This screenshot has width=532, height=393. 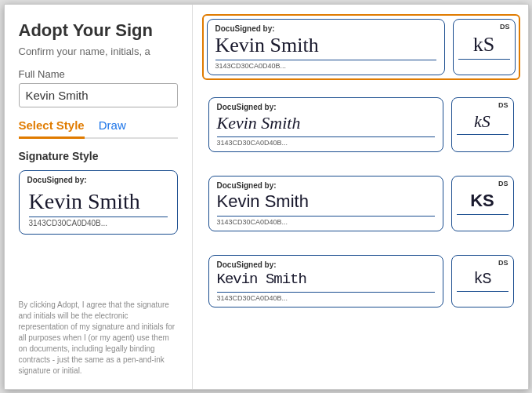 I want to click on left-preview-sig-text: Kevin Smith, so click(x=99, y=202).